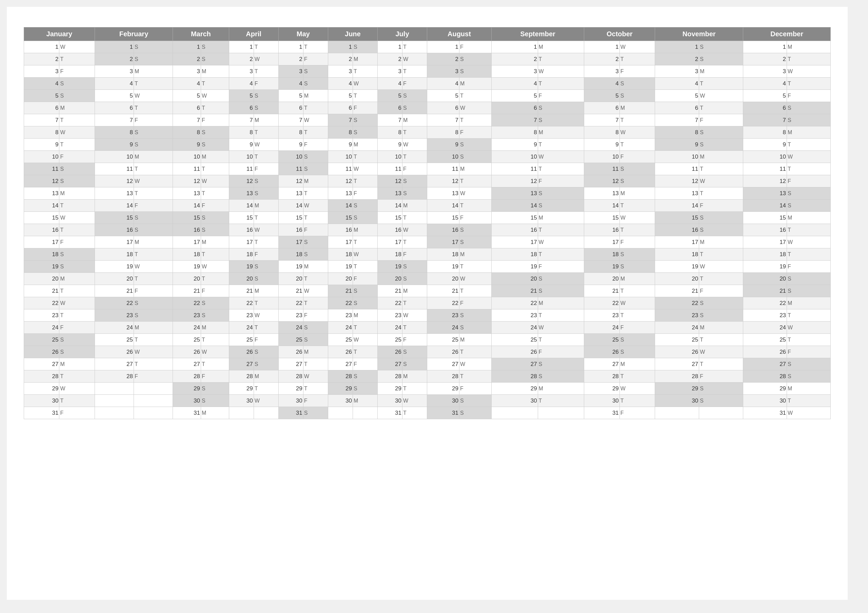 The image size is (868, 613). Describe the element at coordinates (809, 303) in the screenshot. I see `day-code-dec-22: M` at that location.